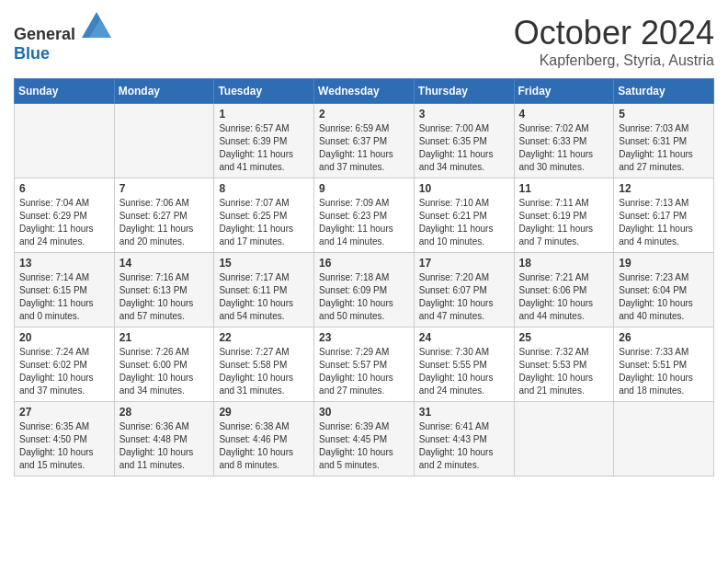  What do you see at coordinates (364, 215) in the screenshot?
I see `calendar-cell: 9Sunrise: 7:09 AMSunset: 6:23 PMDaylight…` at bounding box center [364, 215].